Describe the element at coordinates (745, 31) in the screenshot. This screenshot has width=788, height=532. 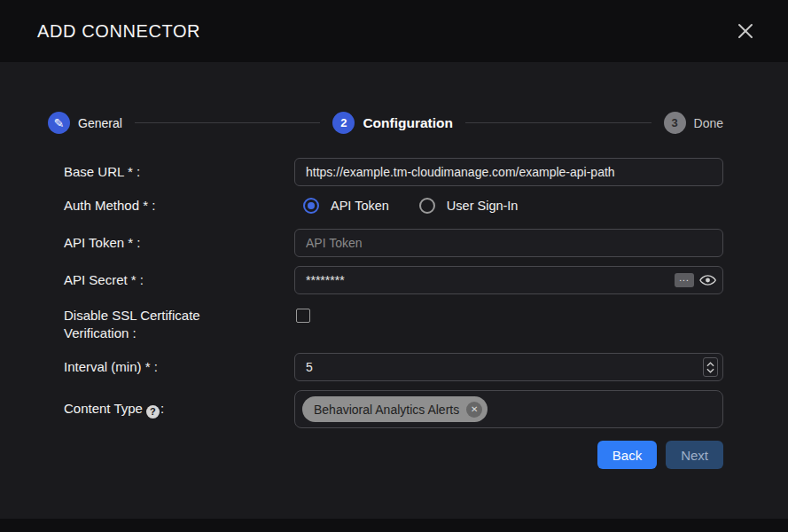
I see `close-icon` at that location.